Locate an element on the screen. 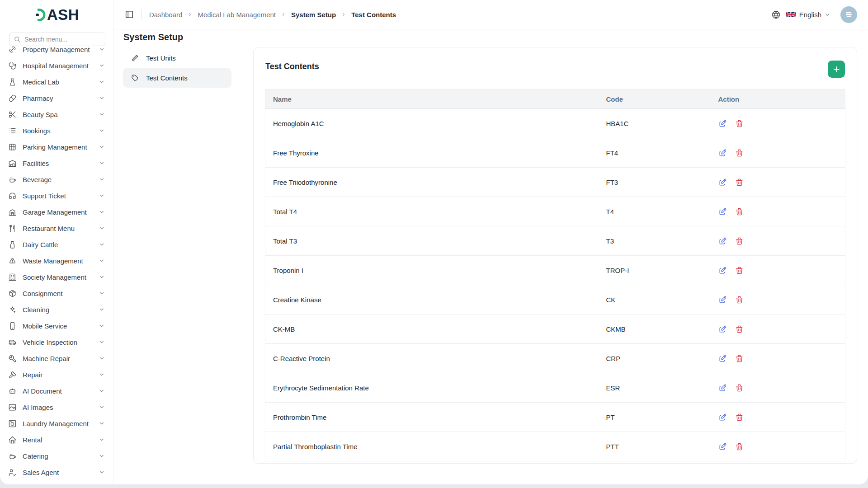 Image resolution: width=868 pixels, height=488 pixels. sparkle-icon is located at coordinates (13, 310).